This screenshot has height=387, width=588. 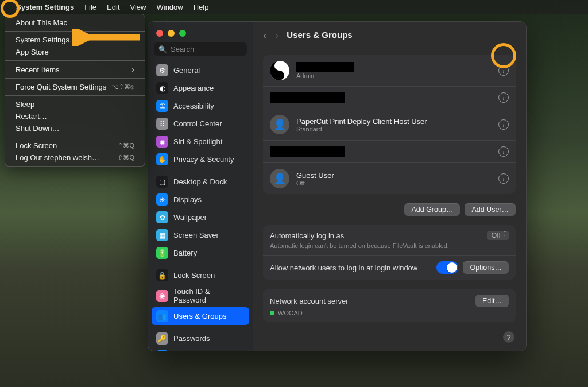 I want to click on menu-force-quit: Force Quit System Settings⌥⇧⌘⎋, so click(x=75, y=87).